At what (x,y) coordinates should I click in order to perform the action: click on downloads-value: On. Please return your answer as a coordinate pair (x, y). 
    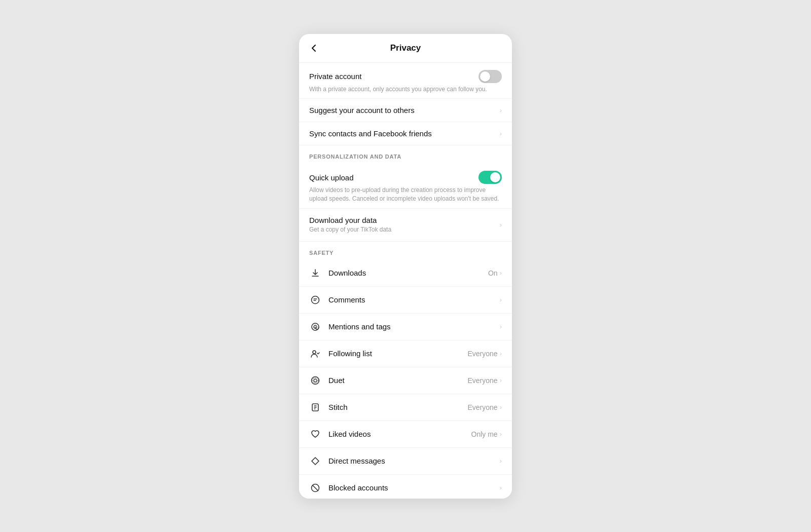
    Looking at the image, I should click on (493, 273).